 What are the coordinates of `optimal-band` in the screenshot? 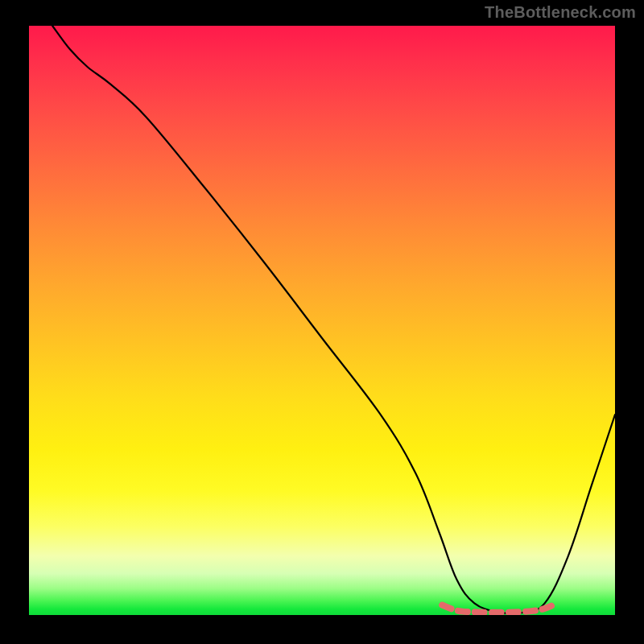 It's located at (497, 609).